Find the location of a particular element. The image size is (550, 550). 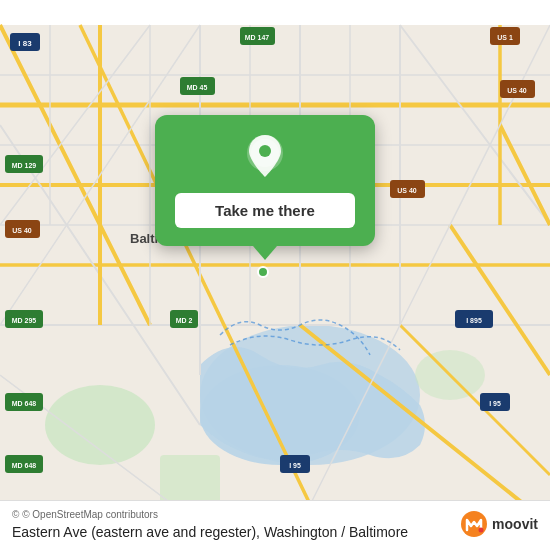

moovit-brand-icon is located at coordinates (474, 524).